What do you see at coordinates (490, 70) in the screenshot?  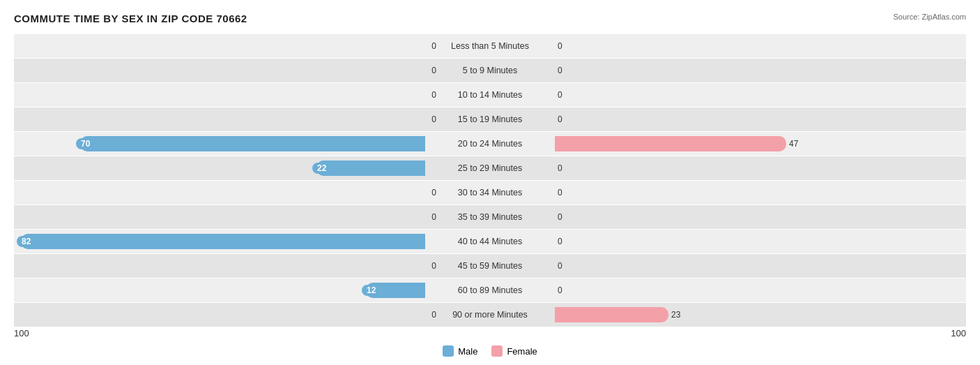 I see `table-row: 05 to 9 Minutes0` at bounding box center [490, 70].